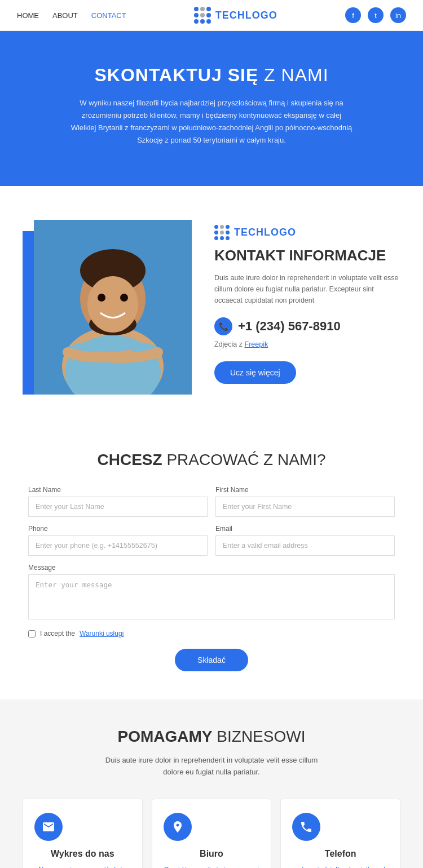 This screenshot has width=423, height=868. What do you see at coordinates (28, 16) in the screenshot?
I see `nav-home: HOME` at bounding box center [28, 16].